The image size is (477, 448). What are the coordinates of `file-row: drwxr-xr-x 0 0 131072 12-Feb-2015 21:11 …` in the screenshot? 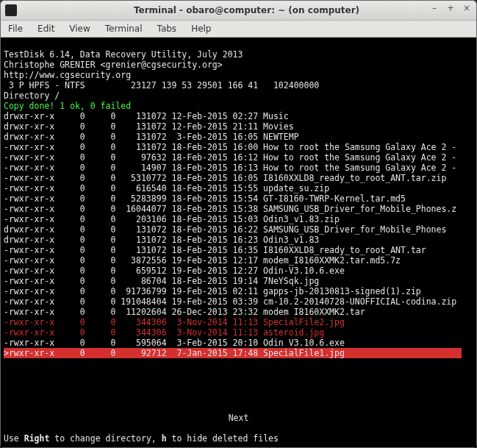 It's located at (238, 127).